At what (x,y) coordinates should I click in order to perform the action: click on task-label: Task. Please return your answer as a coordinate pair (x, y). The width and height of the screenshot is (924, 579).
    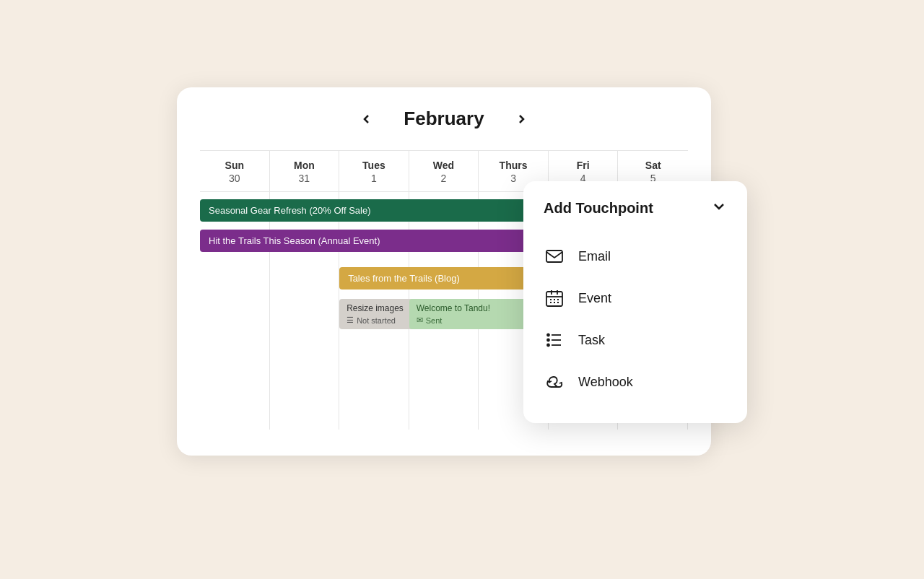
    Looking at the image, I should click on (592, 341).